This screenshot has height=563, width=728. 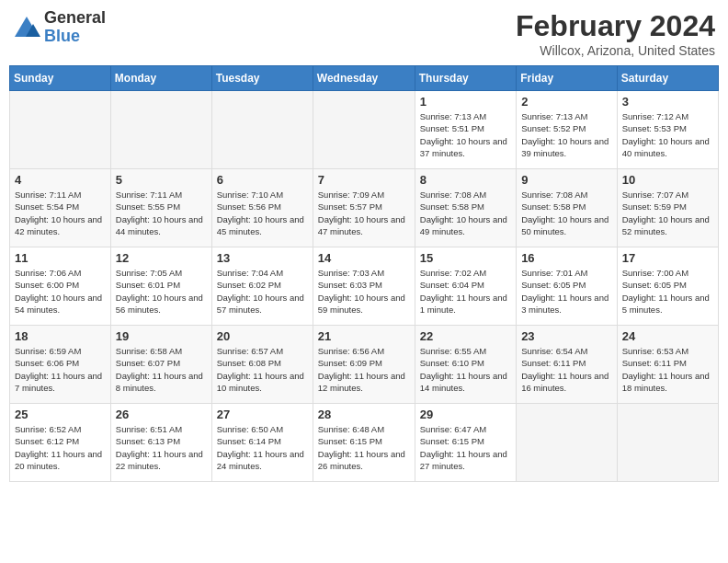 What do you see at coordinates (364, 370) in the screenshot?
I see `day-info: Sunrise: 6:56 AM Sunset: 6:09 PM Dayligh…` at bounding box center [364, 370].